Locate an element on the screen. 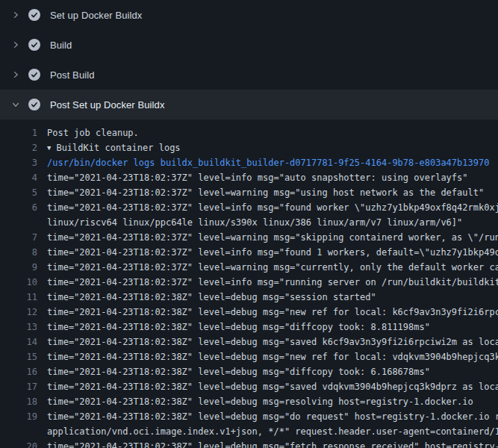  log-line: 8 time="2021-04-23T18:02:37Z" level=info… is located at coordinates (249, 252).